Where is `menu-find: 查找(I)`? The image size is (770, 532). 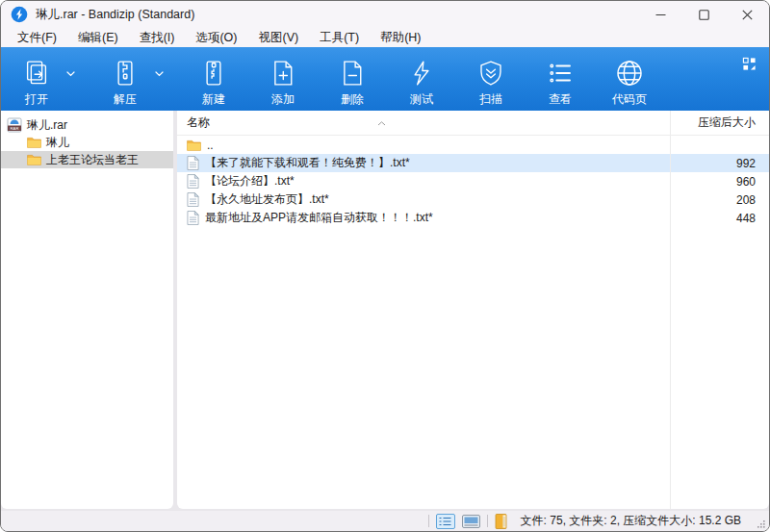
menu-find: 查找(I) is located at coordinates (158, 38).